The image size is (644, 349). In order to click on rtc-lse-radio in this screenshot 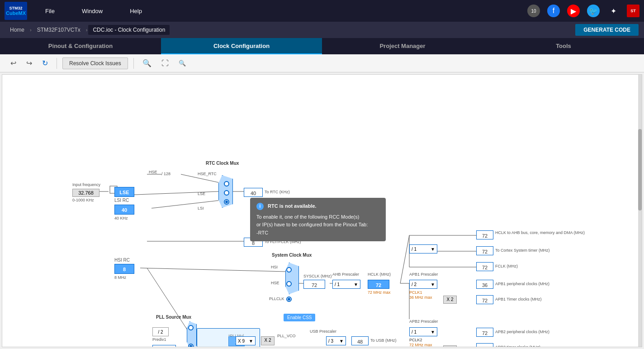, I will do `click(227, 193)`.